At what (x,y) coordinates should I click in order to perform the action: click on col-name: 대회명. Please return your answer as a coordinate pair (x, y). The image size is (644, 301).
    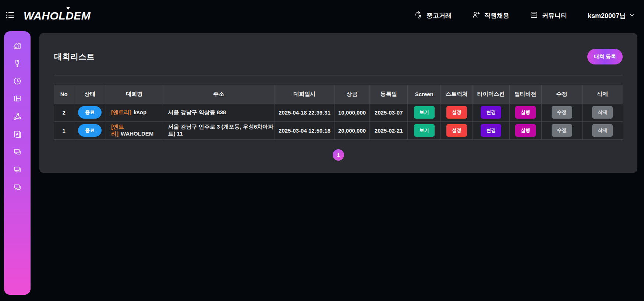
    Looking at the image, I should click on (135, 94).